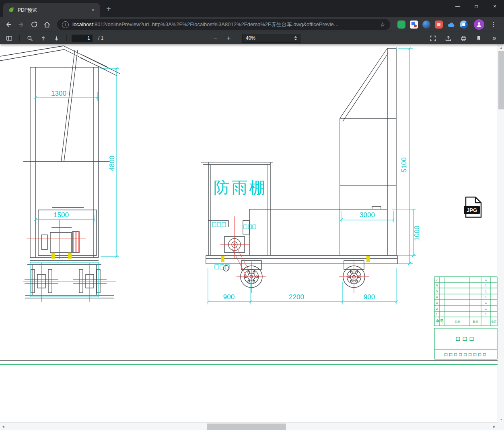  What do you see at coordinates (93, 10) in the screenshot?
I see `tab-close-icon: ×` at bounding box center [93, 10].